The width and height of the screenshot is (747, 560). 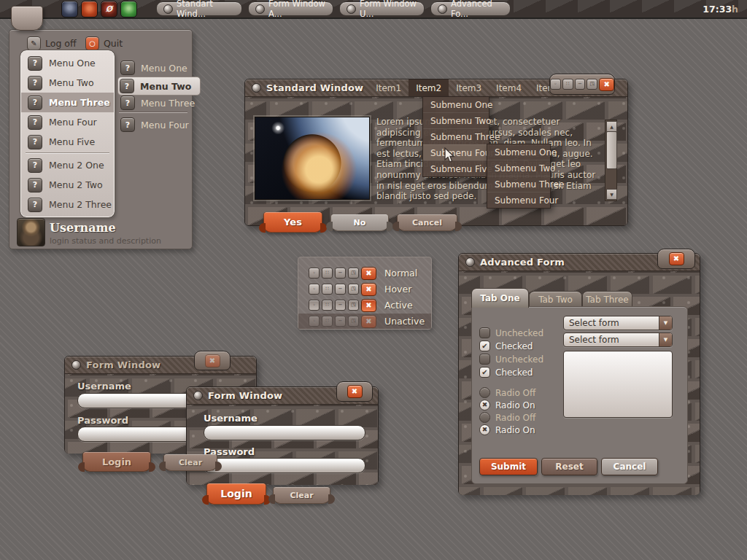 What do you see at coordinates (67, 63) in the screenshot?
I see `menu-item-one: ?Menu One` at bounding box center [67, 63].